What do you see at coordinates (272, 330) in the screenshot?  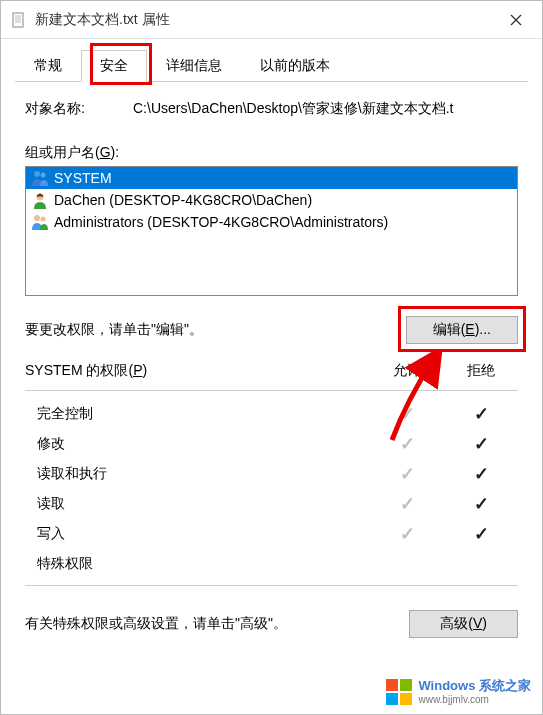 I see `edit-row: 要更改权限，请单击"编辑"。 编辑(E)...` at bounding box center [272, 330].